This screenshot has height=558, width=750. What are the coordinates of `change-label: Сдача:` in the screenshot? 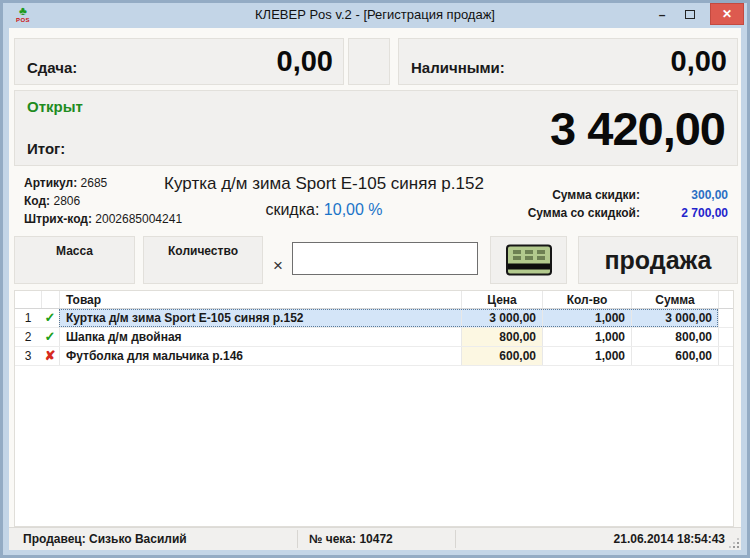 It's located at (52, 72).